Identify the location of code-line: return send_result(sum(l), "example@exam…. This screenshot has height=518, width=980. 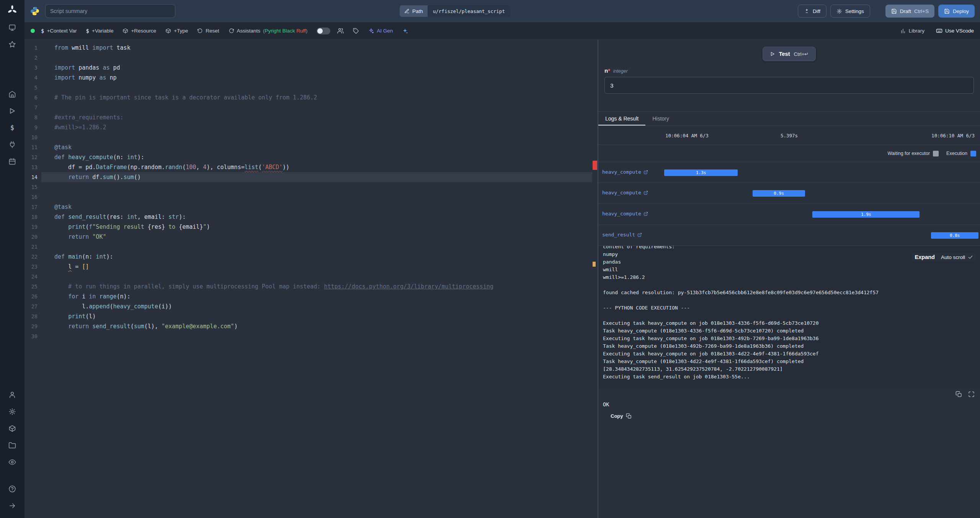
(317, 326).